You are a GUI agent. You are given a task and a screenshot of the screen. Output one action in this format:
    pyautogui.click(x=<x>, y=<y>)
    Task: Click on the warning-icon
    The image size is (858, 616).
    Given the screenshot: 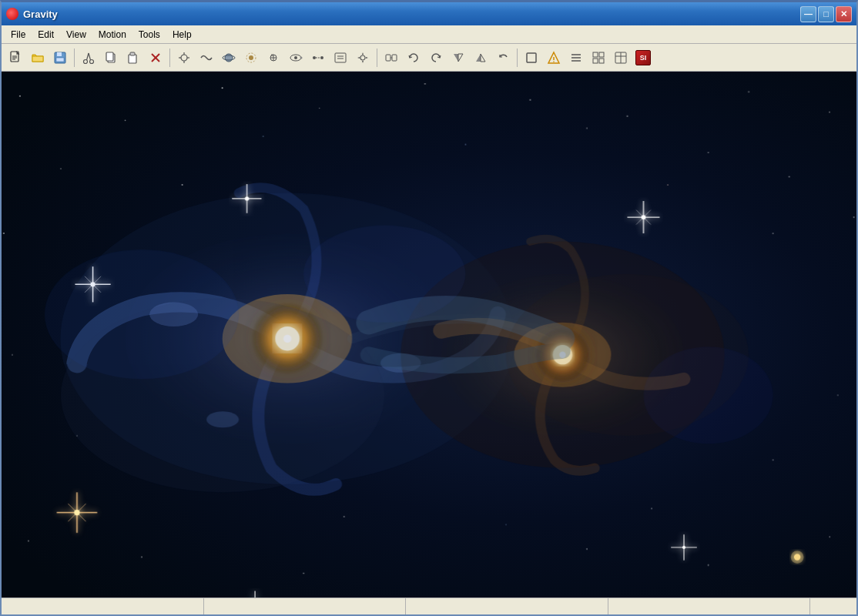 What is the action you would take?
    pyautogui.click(x=554, y=58)
    